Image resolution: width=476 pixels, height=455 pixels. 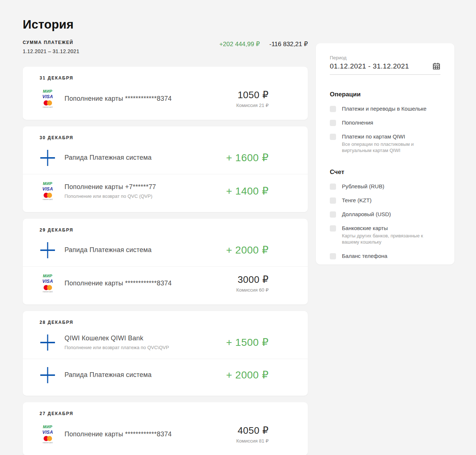 What do you see at coordinates (145, 347) in the screenshot?
I see `transaction-subtitle: Пополнение или возврат платежа по QVC\QV…` at bounding box center [145, 347].